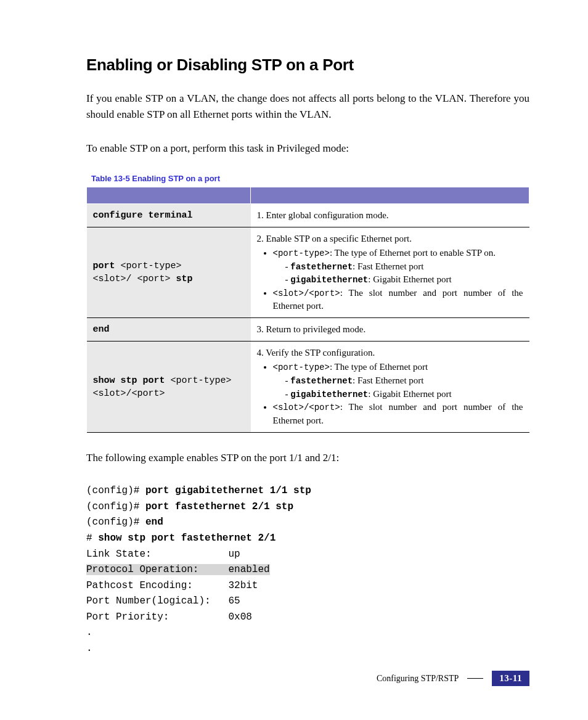 This screenshot has height=720, width=588. I want to click on cmd-keyword: show stp port, so click(132, 381).